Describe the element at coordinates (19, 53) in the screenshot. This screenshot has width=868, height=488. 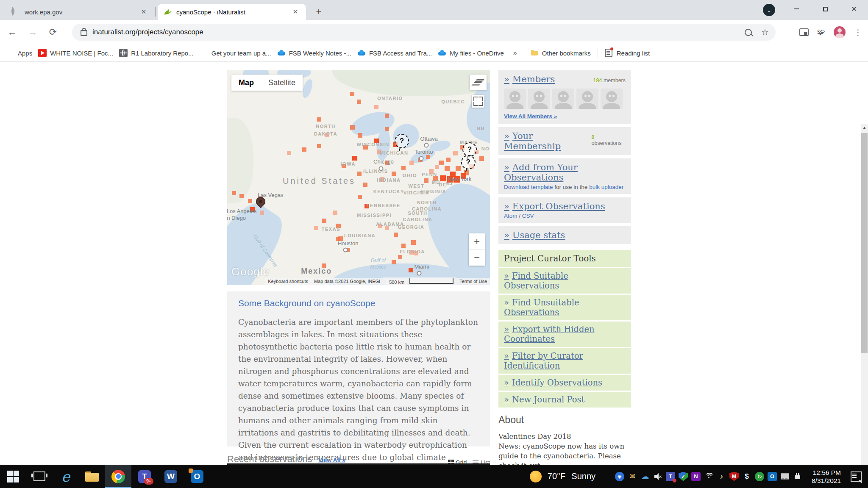
I see `bookmark-apps: Apps` at that location.